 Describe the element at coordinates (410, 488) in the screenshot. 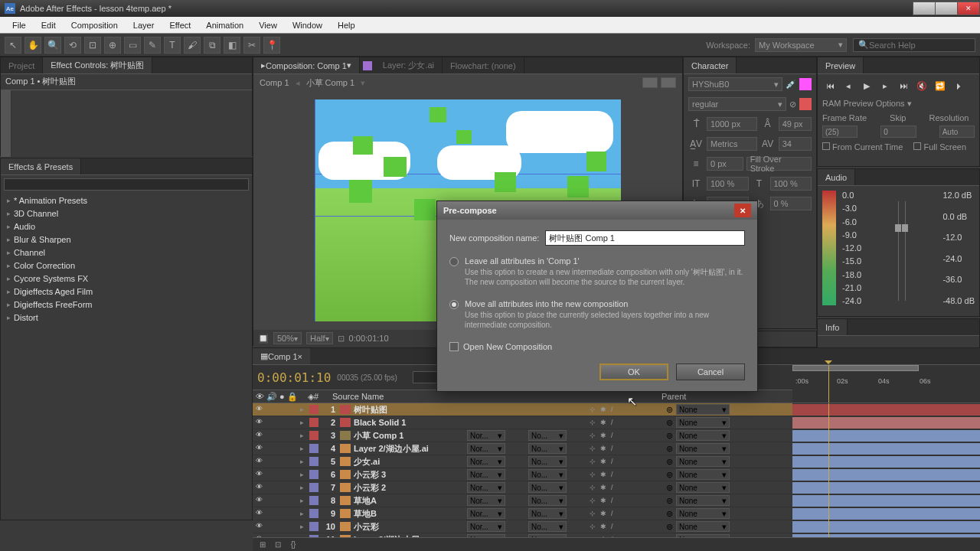

I see `layer-name: 小云彩 2` at that location.